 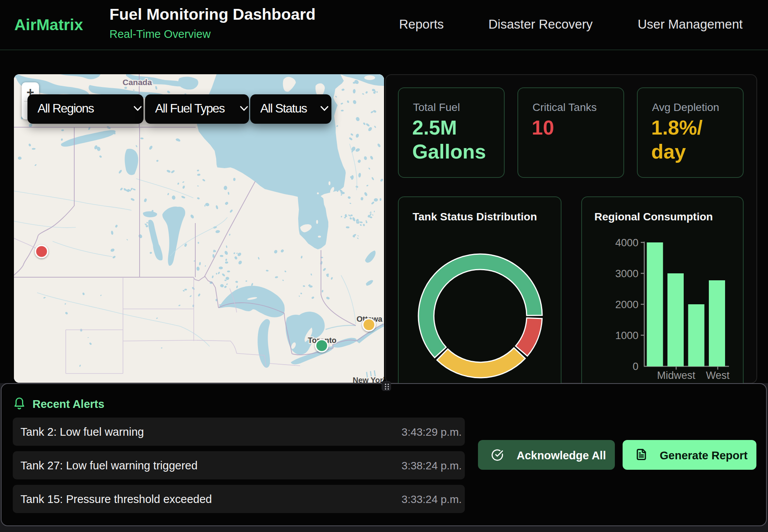 What do you see at coordinates (368, 379) in the screenshot?
I see `svg-text: New York` at bounding box center [368, 379].